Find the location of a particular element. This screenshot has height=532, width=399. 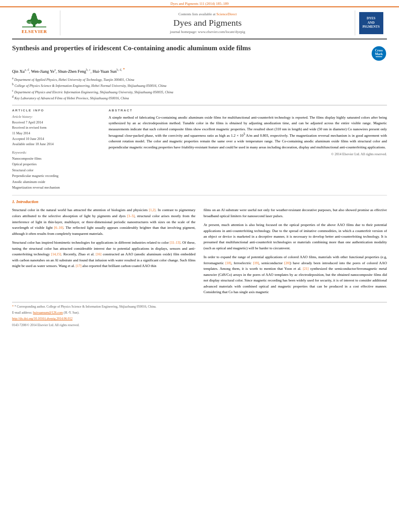

abstract-text: A simple method of fabricating Co-contai… is located at coordinates (248, 132).